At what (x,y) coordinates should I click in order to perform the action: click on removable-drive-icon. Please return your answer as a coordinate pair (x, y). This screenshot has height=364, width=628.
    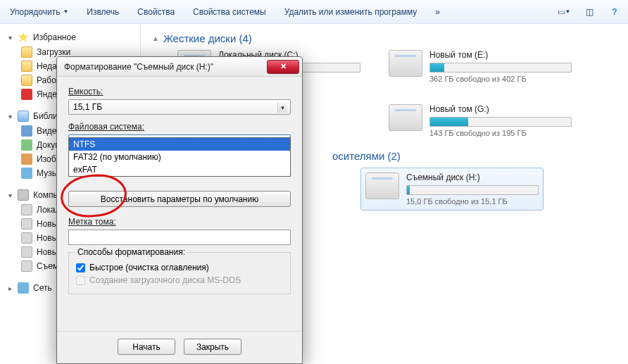
    Looking at the image, I should click on (382, 186).